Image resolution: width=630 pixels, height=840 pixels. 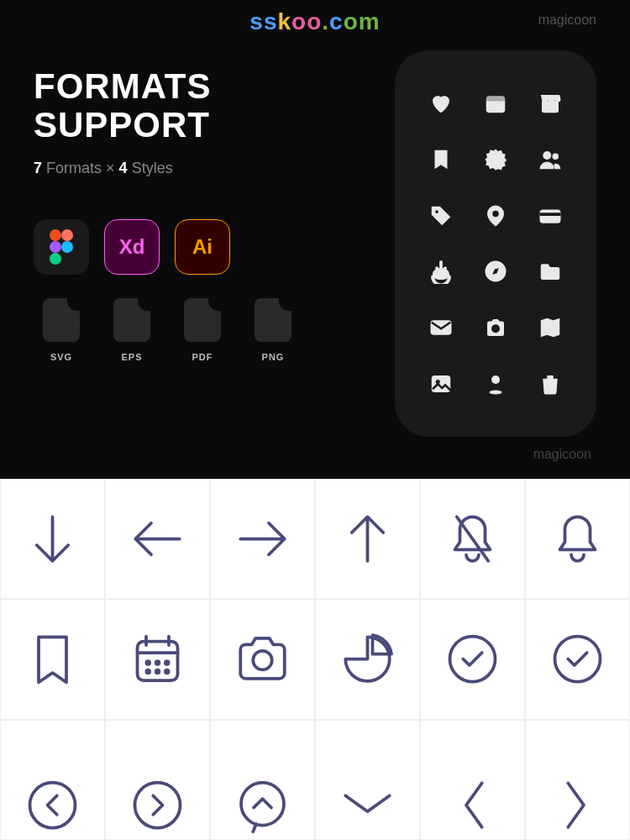 What do you see at coordinates (52, 805) in the screenshot?
I see `chevron-left-circle-icon` at bounding box center [52, 805].